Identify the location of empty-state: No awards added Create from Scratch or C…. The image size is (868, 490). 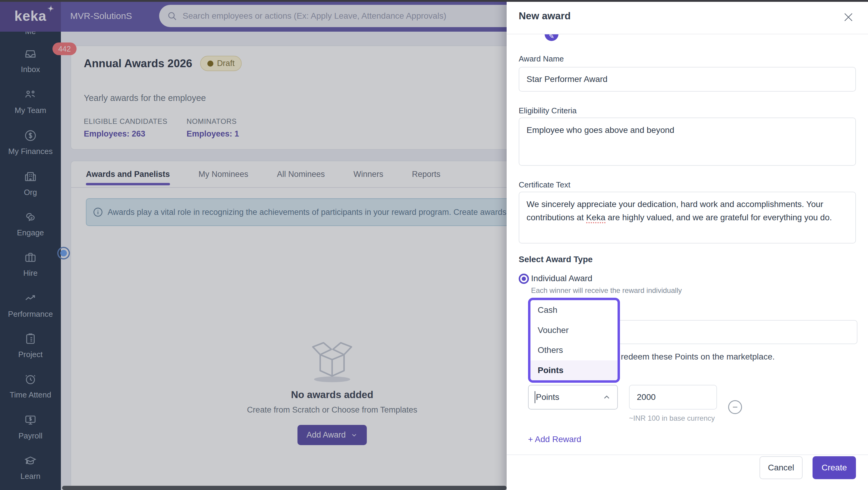
(332, 392).